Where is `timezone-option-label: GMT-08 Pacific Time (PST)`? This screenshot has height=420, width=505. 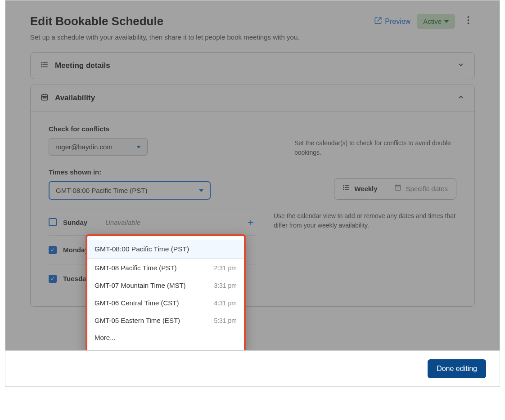
timezone-option-label: GMT-08 Pacific Time (PST) is located at coordinates (136, 268).